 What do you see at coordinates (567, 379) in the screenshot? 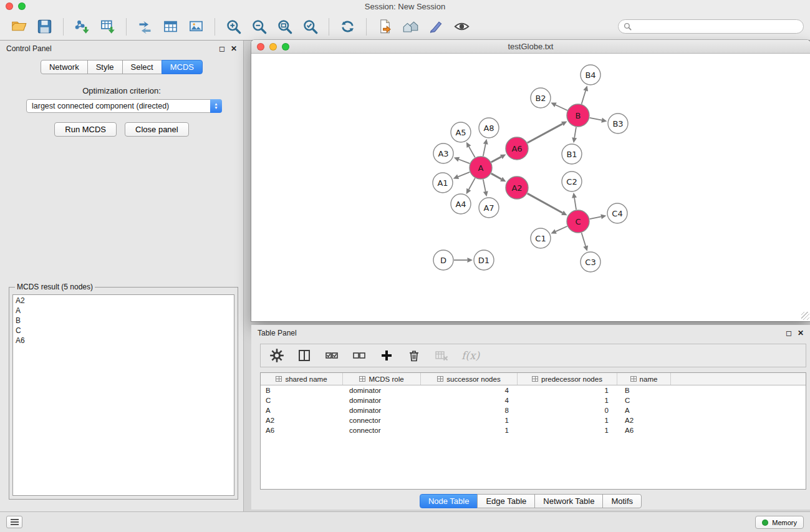
I see `column-header-predecessor-nodes: predecessor nodes` at bounding box center [567, 379].